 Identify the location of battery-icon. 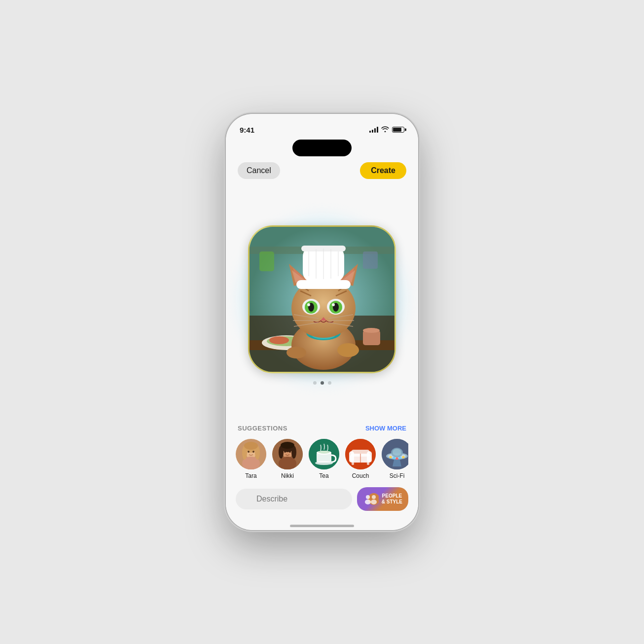
(398, 130).